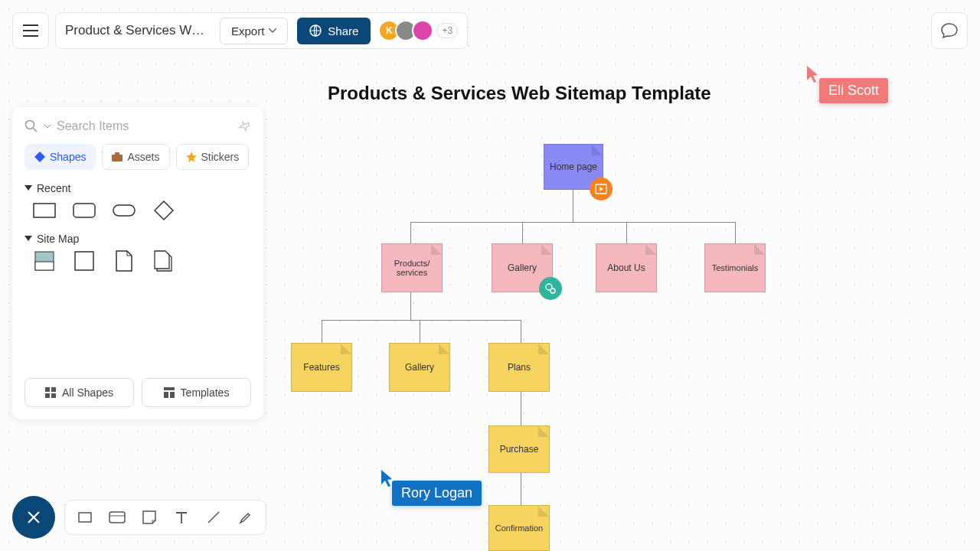  I want to click on menu-button, so click(31, 31).